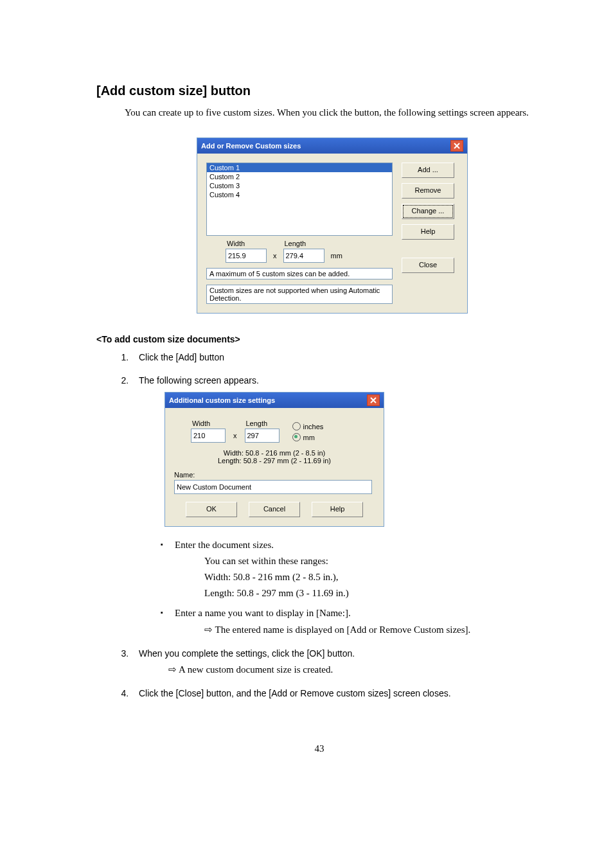 The width and height of the screenshot is (613, 868). What do you see at coordinates (319, 91) in the screenshot?
I see `page-heading: [Add custom size] button` at bounding box center [319, 91].